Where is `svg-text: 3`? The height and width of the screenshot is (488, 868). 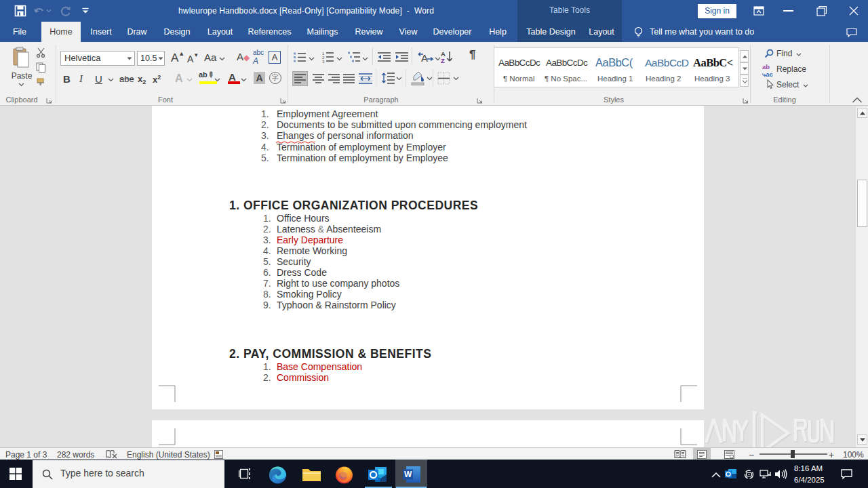 svg-text: 3 is located at coordinates (323, 62).